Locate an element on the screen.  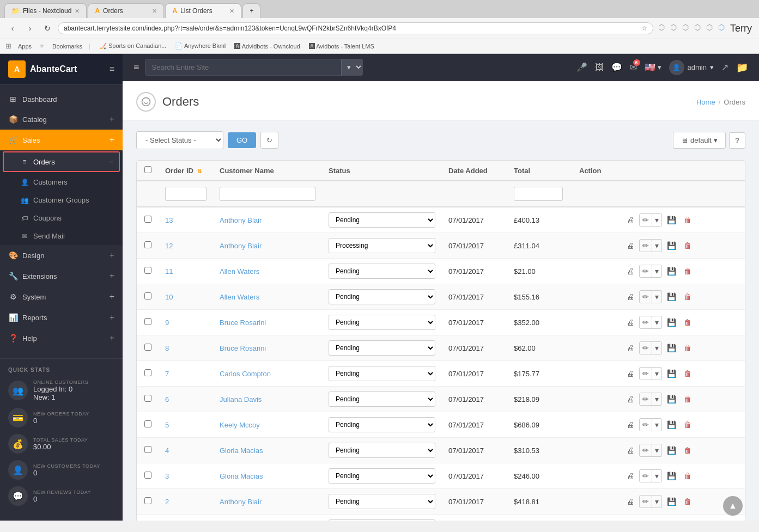
forward-button: › is located at coordinates (30, 28).